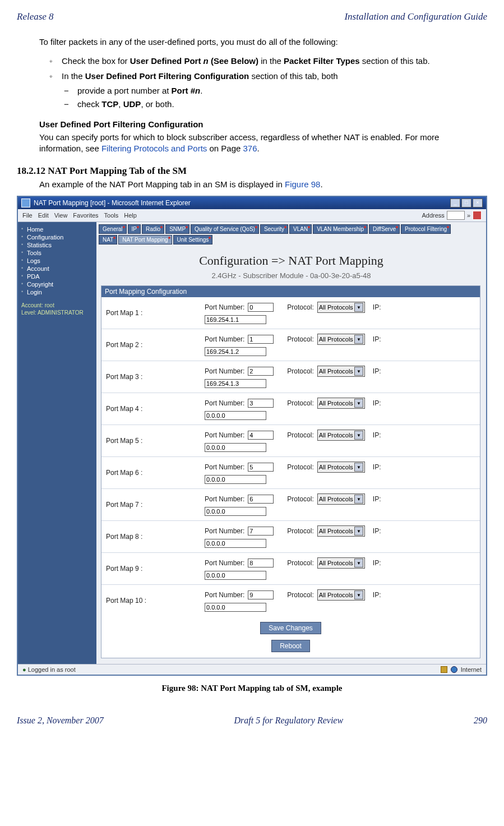 This screenshot has width=504, height=826. Describe the element at coordinates (57, 237) in the screenshot. I see `sidebar-item-configuration: Configuration` at that location.